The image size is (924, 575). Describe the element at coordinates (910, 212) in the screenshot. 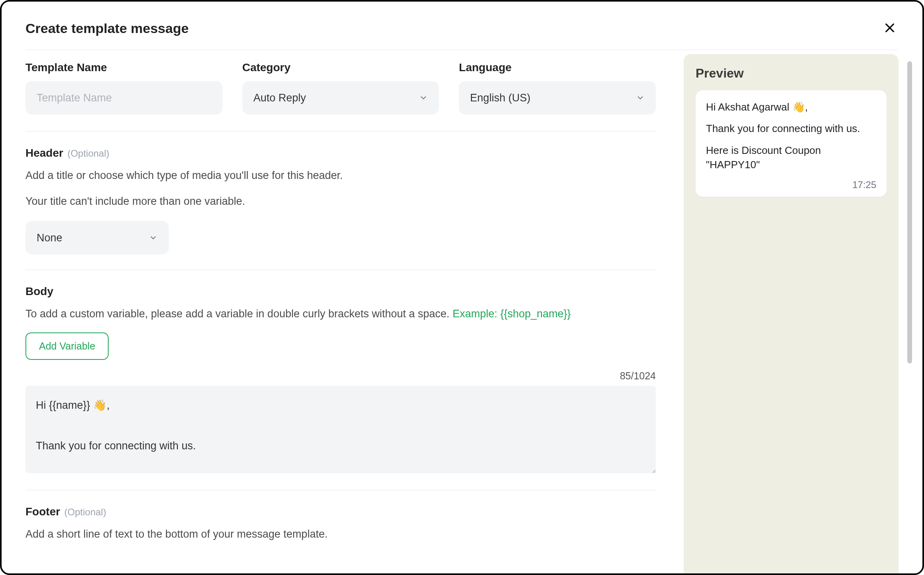

I see `scrollbar` at that location.